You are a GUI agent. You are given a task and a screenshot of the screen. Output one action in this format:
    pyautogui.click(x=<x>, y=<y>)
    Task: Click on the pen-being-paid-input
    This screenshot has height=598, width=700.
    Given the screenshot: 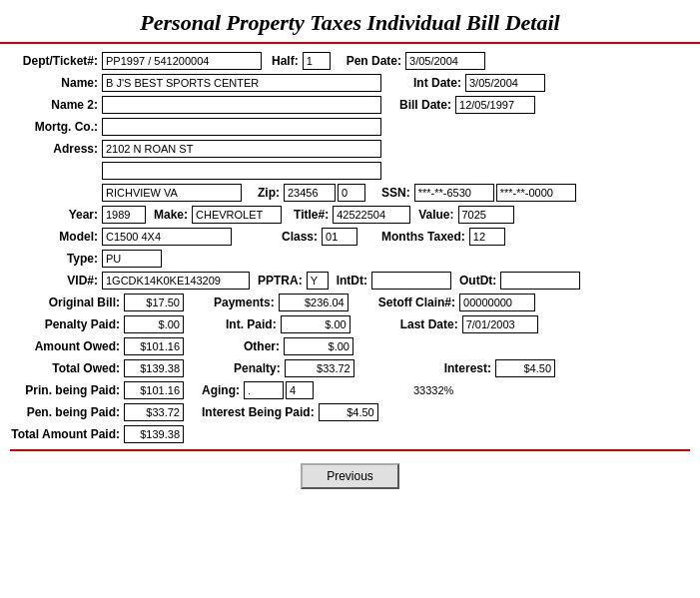 What is the action you would take?
    pyautogui.click(x=154, y=412)
    